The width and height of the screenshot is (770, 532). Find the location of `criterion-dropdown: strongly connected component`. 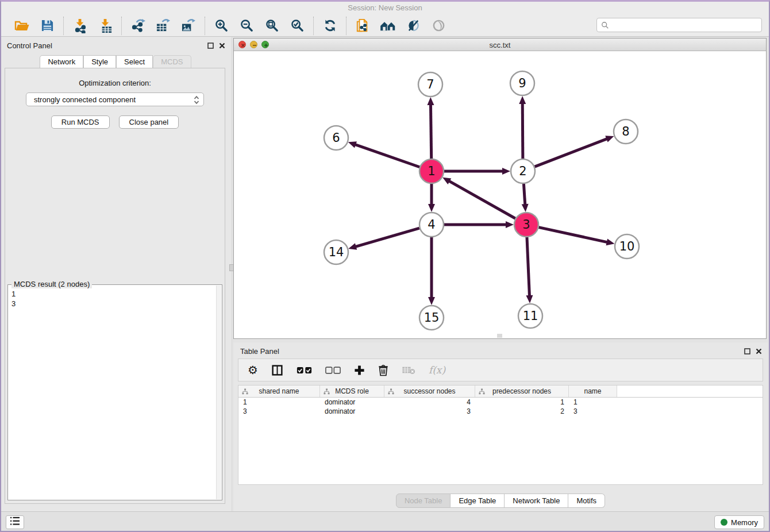

criterion-dropdown: strongly connected component is located at coordinates (115, 99).